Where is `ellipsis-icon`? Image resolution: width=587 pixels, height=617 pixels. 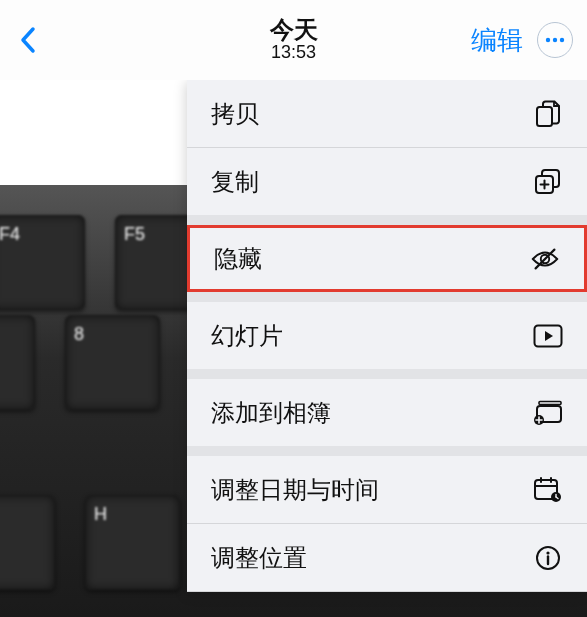
ellipsis-icon is located at coordinates (555, 40).